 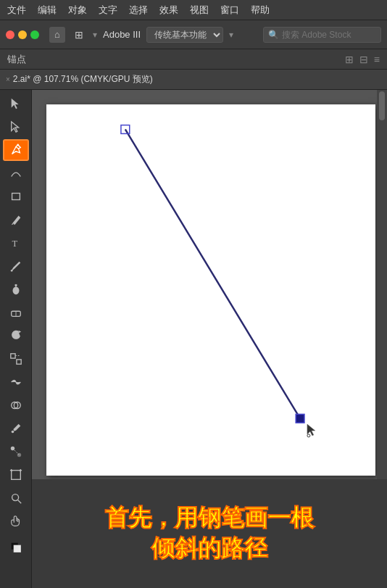 I want to click on menu-select: 选择, so click(x=138, y=10).